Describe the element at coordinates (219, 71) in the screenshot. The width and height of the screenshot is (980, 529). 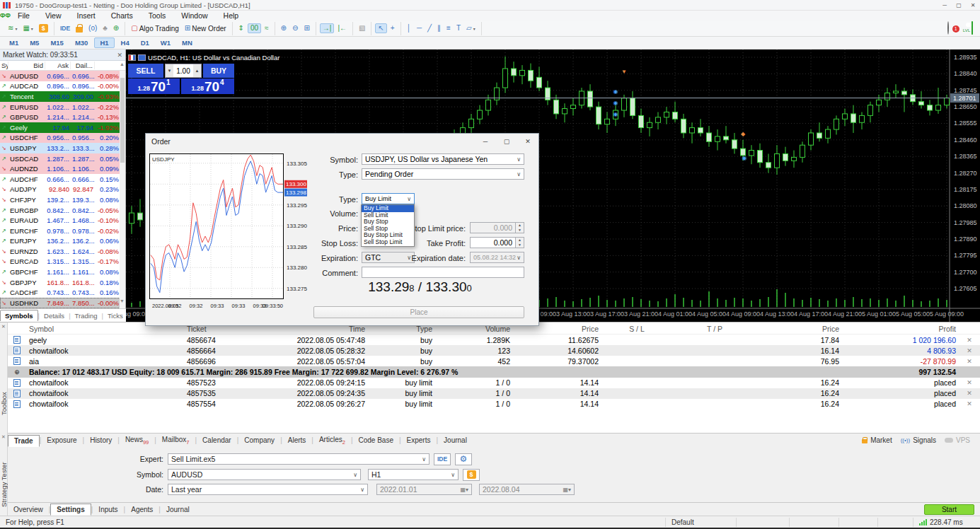
I see `buy-button: BUY` at that location.